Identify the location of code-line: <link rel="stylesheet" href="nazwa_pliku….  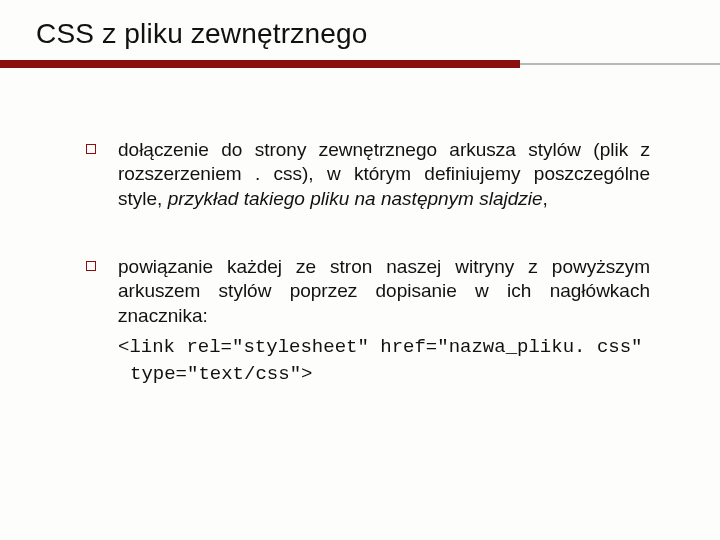
(380, 347).